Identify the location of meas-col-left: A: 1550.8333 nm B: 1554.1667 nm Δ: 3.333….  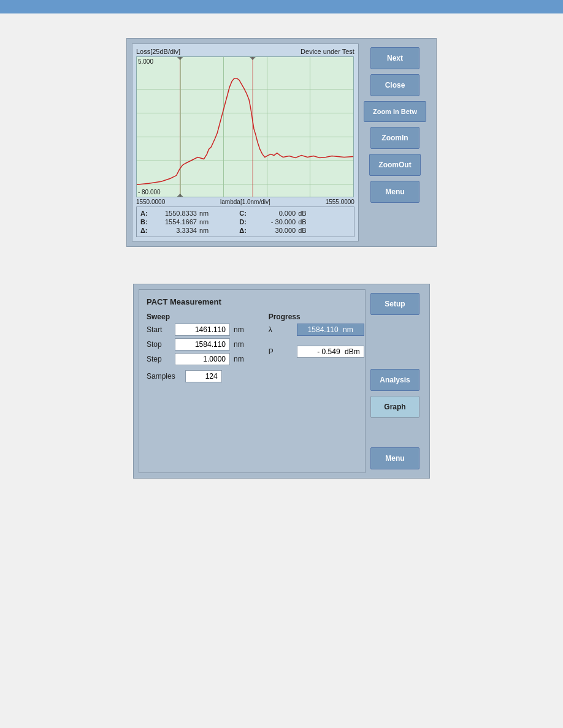
(174, 222).